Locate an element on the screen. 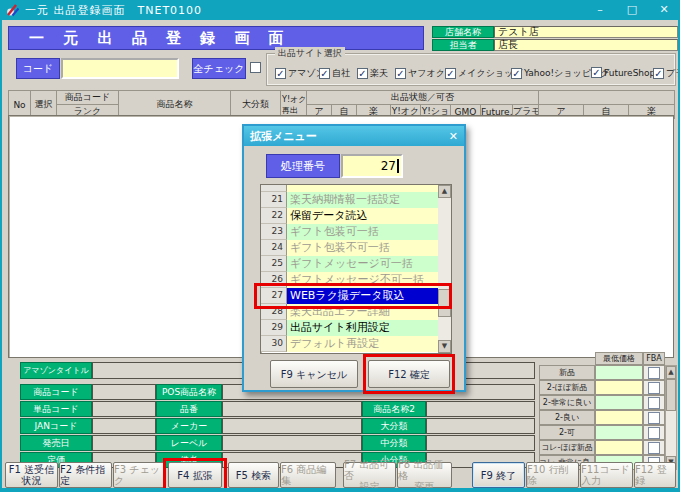  jan-code-field is located at coordinates (124, 426).